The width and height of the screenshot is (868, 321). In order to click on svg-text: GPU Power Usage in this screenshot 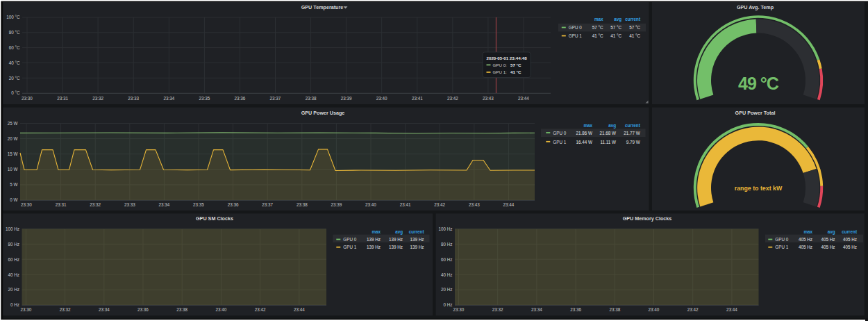, I will do `click(324, 113)`.